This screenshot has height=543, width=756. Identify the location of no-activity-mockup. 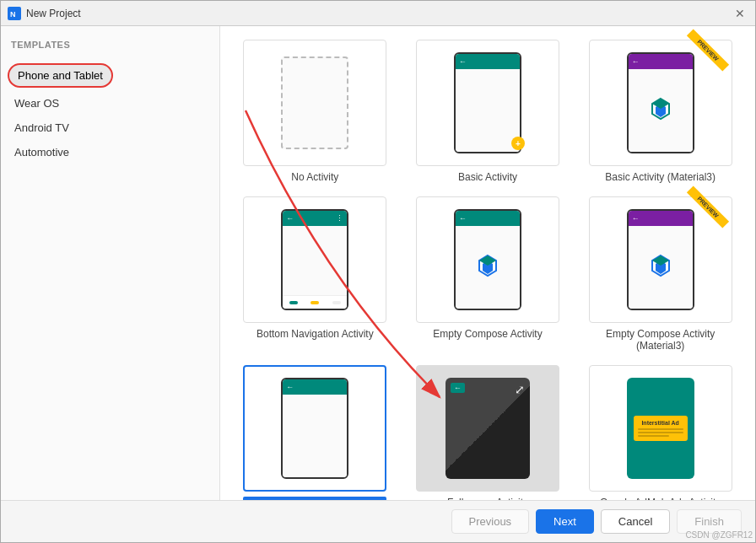
(315, 103).